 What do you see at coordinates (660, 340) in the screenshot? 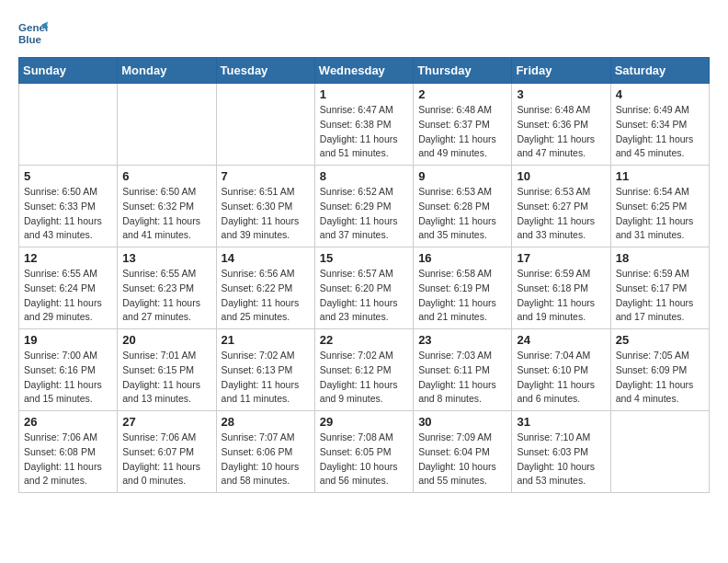
I see `day-number: 25` at bounding box center [660, 340].